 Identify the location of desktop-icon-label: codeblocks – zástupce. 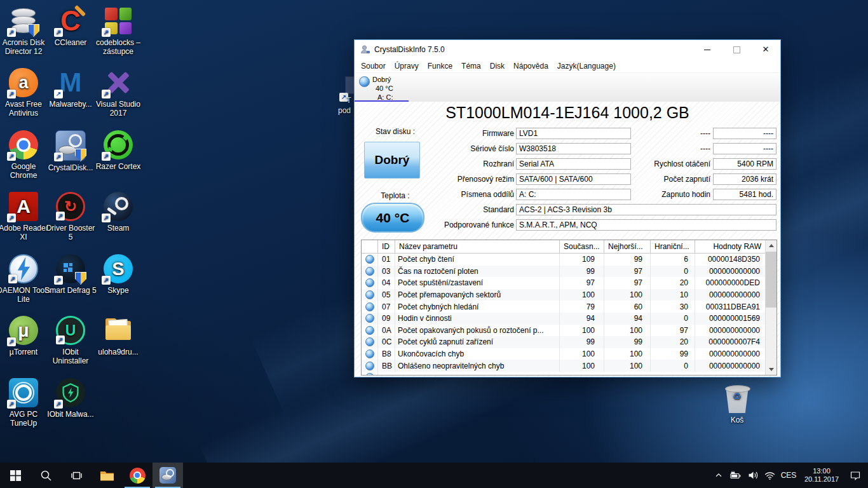
(118, 47).